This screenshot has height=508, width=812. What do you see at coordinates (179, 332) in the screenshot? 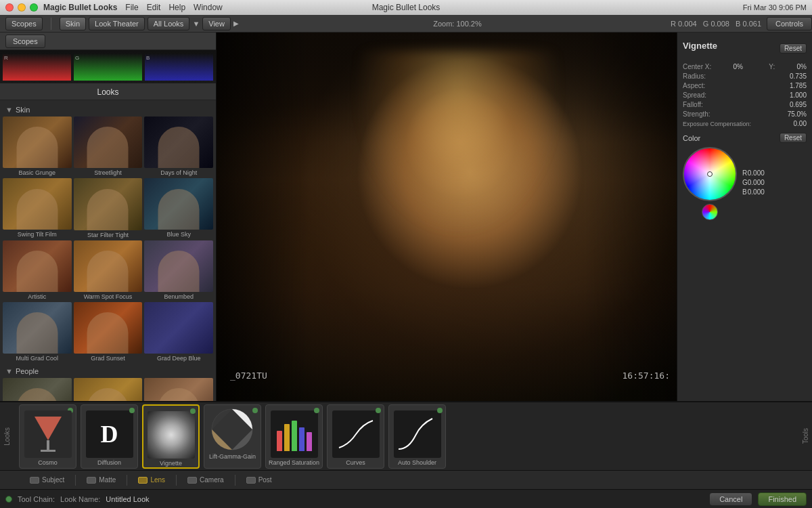
I see `look-grad-deep: Grad Deep Blue` at bounding box center [179, 332].